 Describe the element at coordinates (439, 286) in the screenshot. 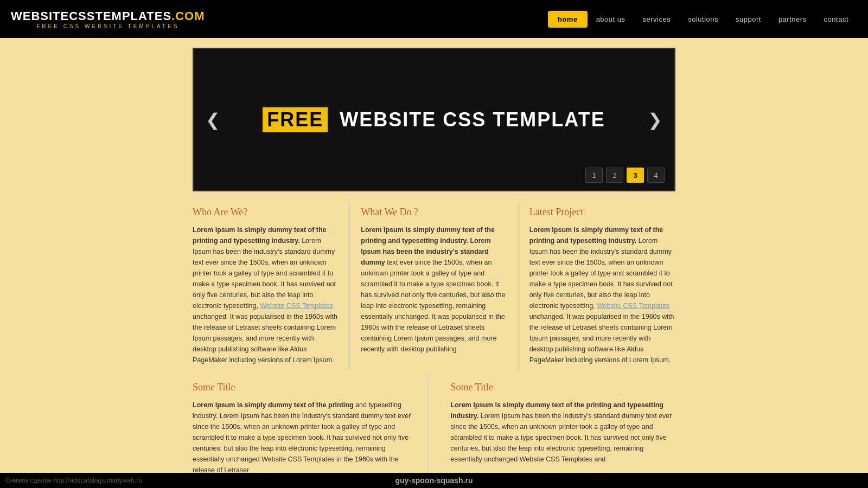

I see `col-what-we-do: What We Do ? Lorem Ipsum is simply dummy…` at that location.